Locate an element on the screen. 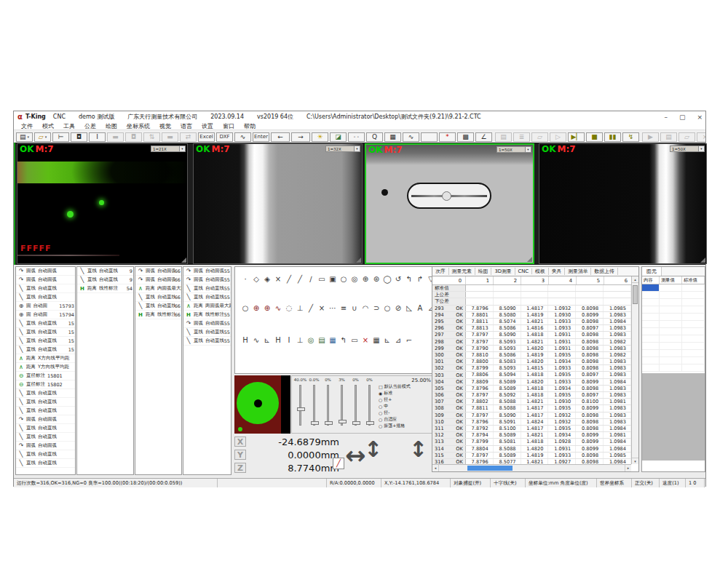 This screenshot has height=574, width=728. tool-icon: ≡ is located at coordinates (344, 308).